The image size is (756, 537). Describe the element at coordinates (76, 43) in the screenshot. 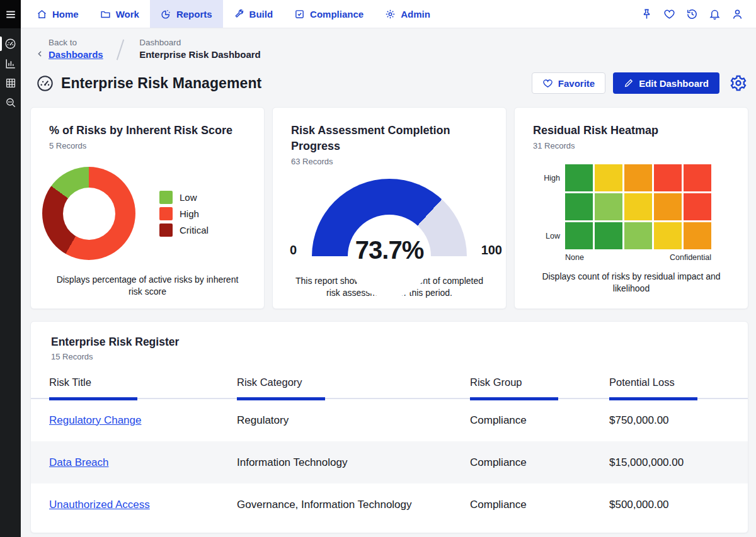

I see `back-to-label: Back to` at that location.